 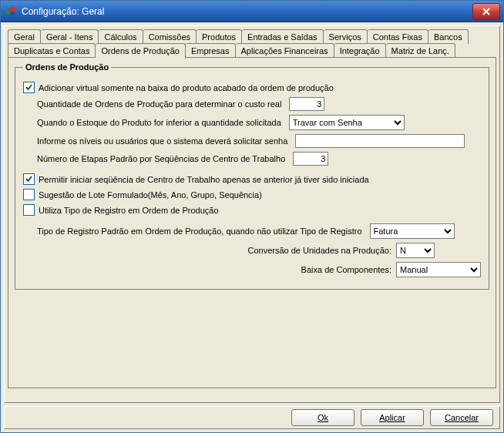 I want to click on lbl-estoque: Quando o Estoque do Produto for inferior…, so click(x=159, y=123).